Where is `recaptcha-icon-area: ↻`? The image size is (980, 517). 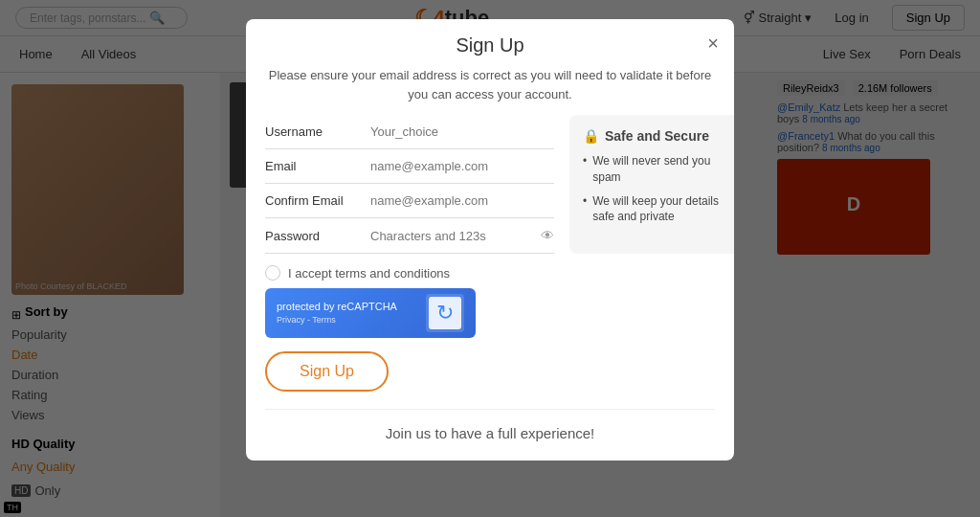 recaptcha-icon-area: ↻ is located at coordinates (445, 313).